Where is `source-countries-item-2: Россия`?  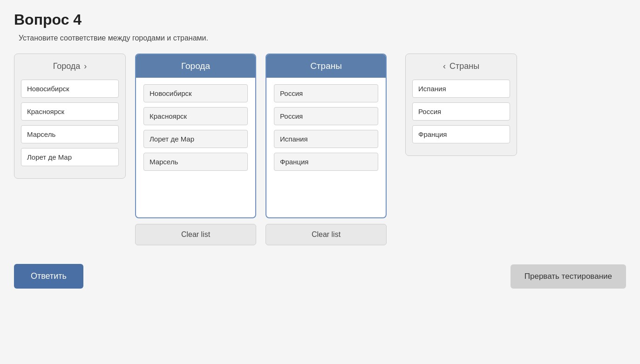 source-countries-item-2: Россия is located at coordinates (461, 112).